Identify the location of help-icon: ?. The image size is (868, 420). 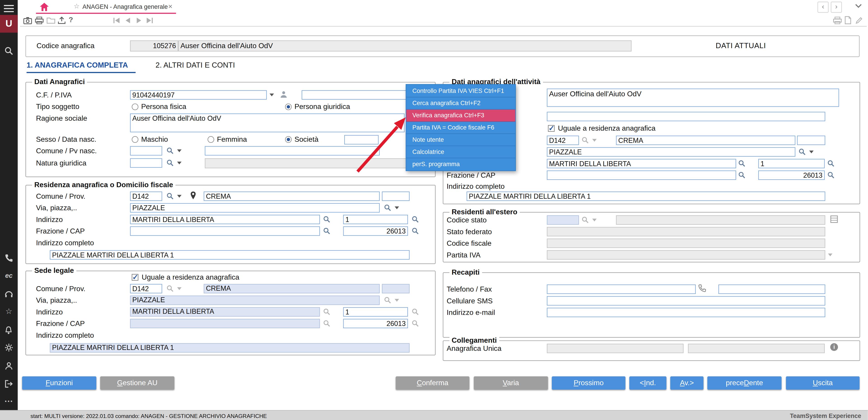
(71, 20).